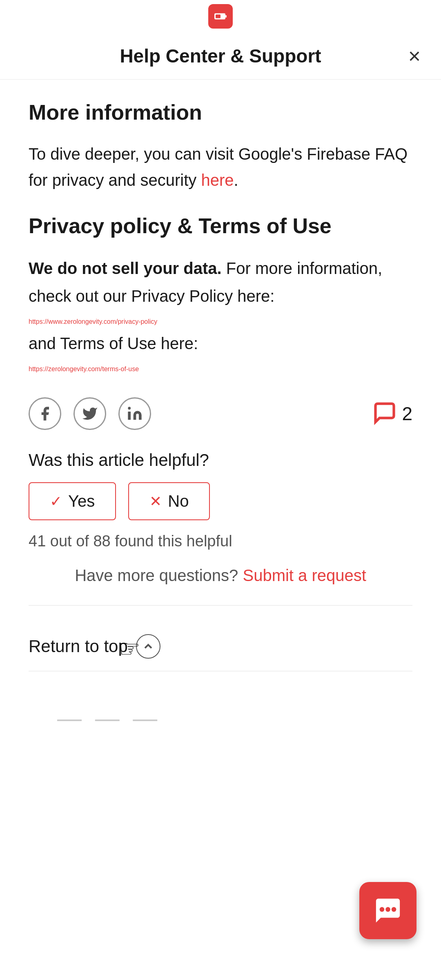 Image resolution: width=441 pixels, height=980 pixels. I want to click on facebook-icon, so click(45, 414).